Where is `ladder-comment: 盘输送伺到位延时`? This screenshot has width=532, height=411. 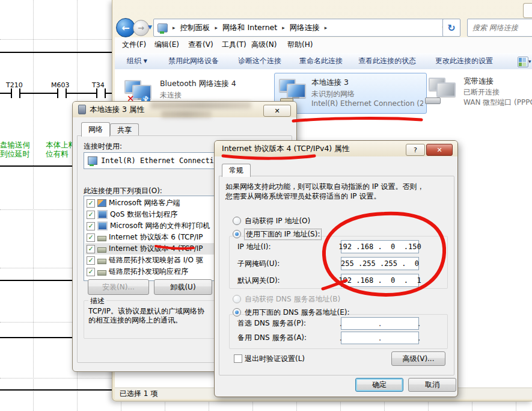 ladder-comment: 盘输送伺到位延时 is located at coordinates (15, 149).